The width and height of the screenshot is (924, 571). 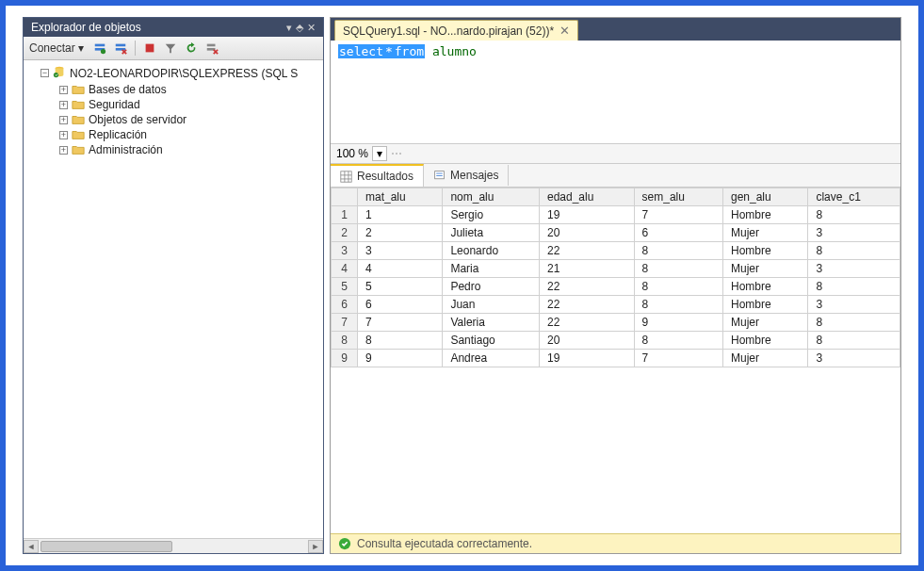 What do you see at coordinates (311, 28) in the screenshot?
I see `close-panel-icon: ✕` at bounding box center [311, 28].